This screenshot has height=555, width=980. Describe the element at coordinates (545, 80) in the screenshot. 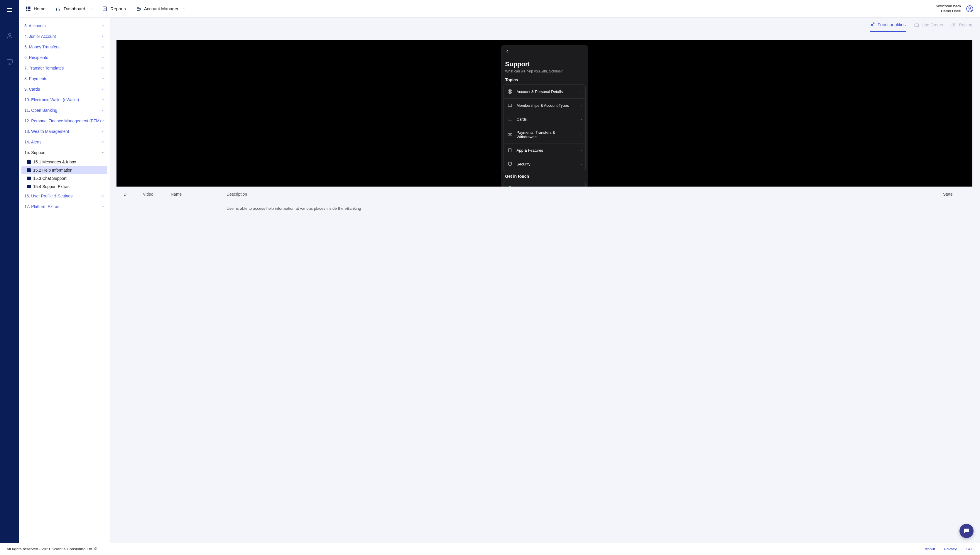

I see `topics-header: Topics` at that location.